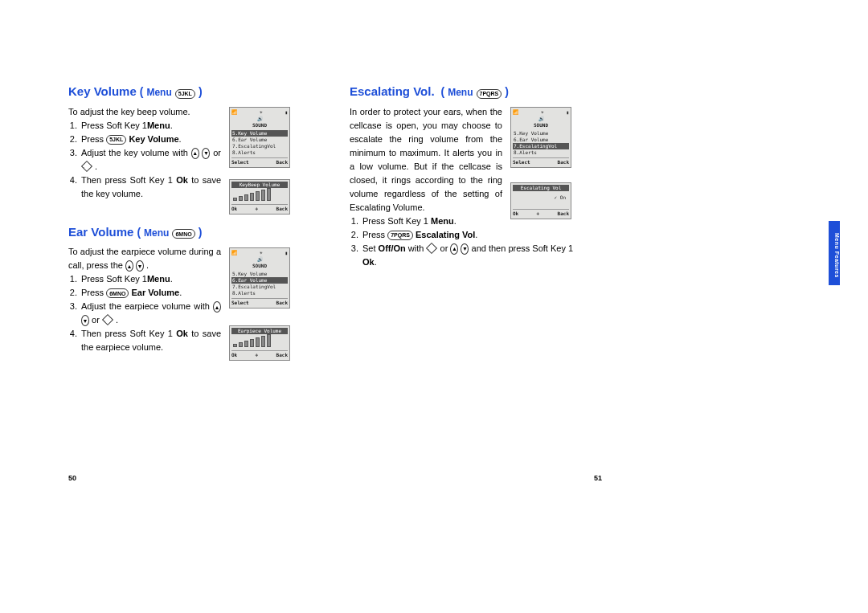 This screenshot has height=613, width=868. Describe the element at coordinates (150, 292) in the screenshot. I see `step-2: Press 6MNO Ear Volume.` at that location.